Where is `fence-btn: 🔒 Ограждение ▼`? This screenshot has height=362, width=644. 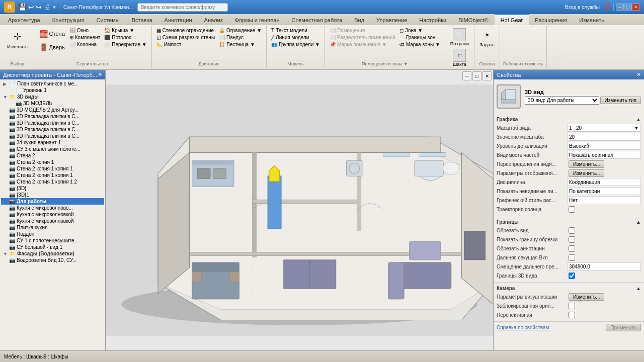 fence-btn: 🔒 Ограждение ▼ is located at coordinates (240, 30).